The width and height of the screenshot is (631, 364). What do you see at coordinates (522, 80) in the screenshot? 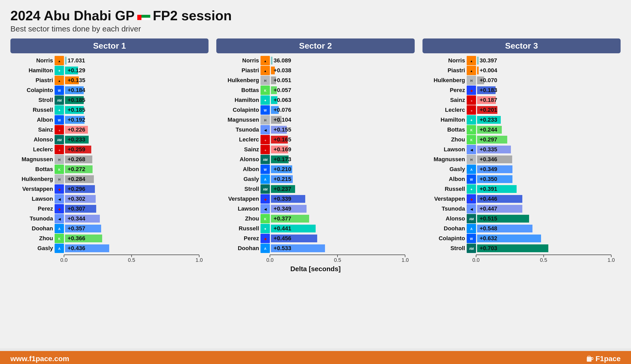
I see `table-row: HulkenbergH+0.070` at bounding box center [522, 80].